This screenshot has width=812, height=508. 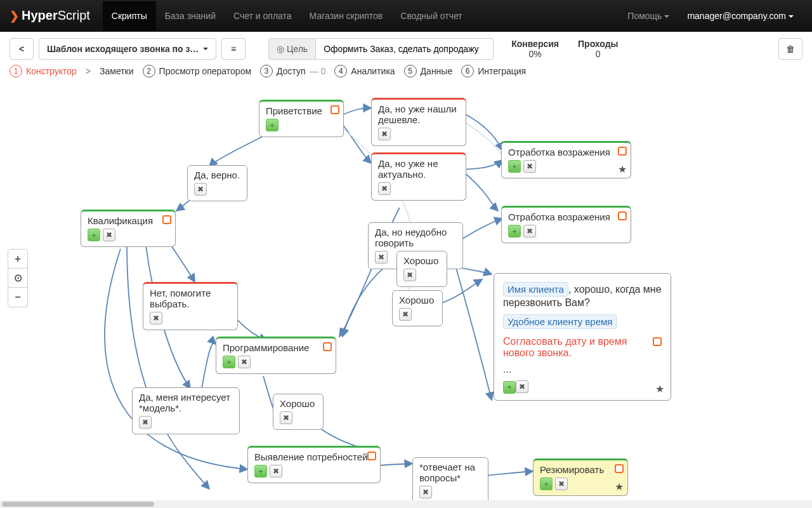 What do you see at coordinates (560, 321) in the screenshot?
I see `variable-tag: Удобное клиенту время` at bounding box center [560, 321].